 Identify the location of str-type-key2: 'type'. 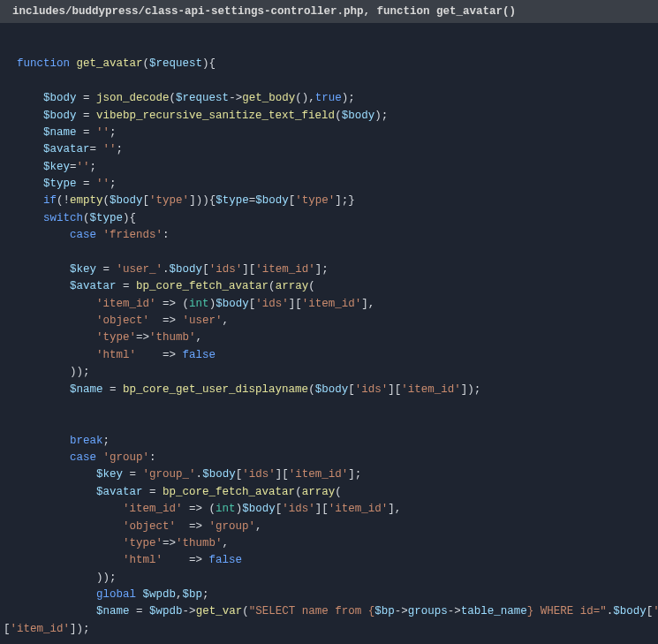
(314, 201).